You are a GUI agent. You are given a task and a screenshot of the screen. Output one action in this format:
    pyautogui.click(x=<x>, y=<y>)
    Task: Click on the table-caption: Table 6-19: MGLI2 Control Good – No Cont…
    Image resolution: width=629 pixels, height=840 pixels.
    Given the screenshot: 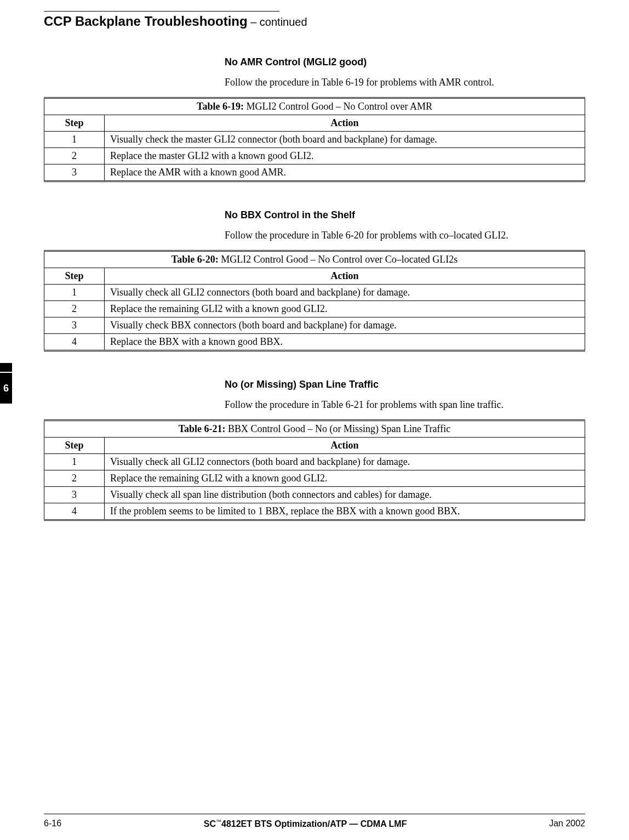 What is the action you would take?
    pyautogui.click(x=314, y=106)
    